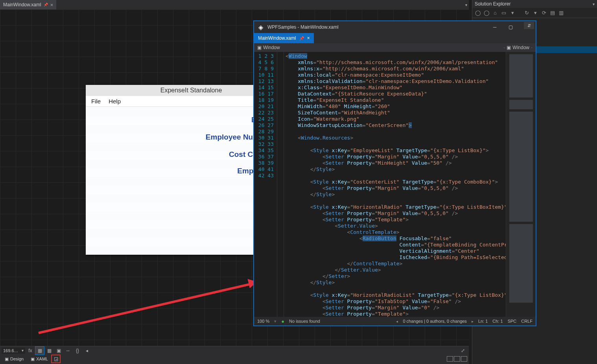  I want to click on refresh-icon: ⟳, so click(544, 13).